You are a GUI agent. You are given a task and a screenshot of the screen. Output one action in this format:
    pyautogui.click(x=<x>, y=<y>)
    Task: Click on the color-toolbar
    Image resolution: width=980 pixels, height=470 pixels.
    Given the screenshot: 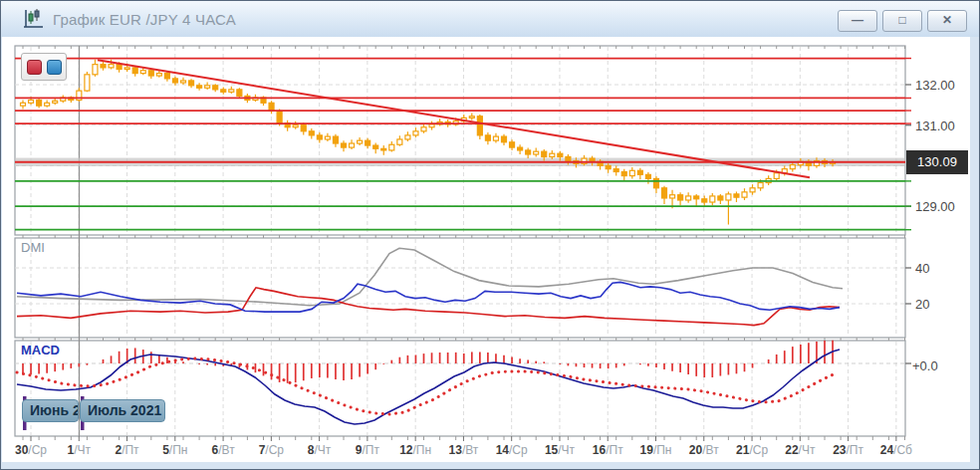 What is the action you would take?
    pyautogui.click(x=44, y=67)
    